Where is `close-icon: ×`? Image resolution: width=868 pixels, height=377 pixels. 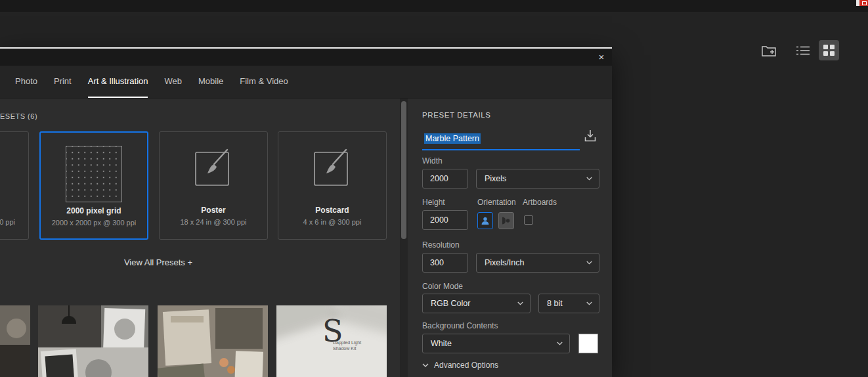 close-icon: × is located at coordinates (601, 57).